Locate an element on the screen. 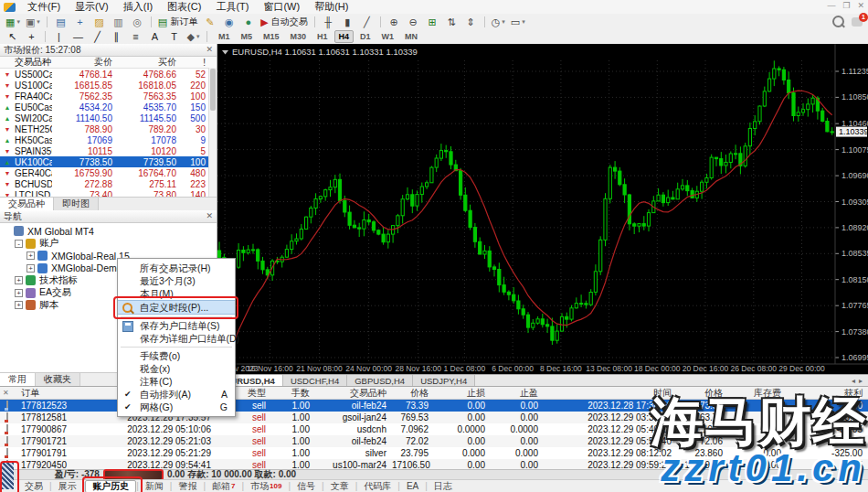 The image size is (868, 492). timeframe-M30: M30 is located at coordinates (299, 37).